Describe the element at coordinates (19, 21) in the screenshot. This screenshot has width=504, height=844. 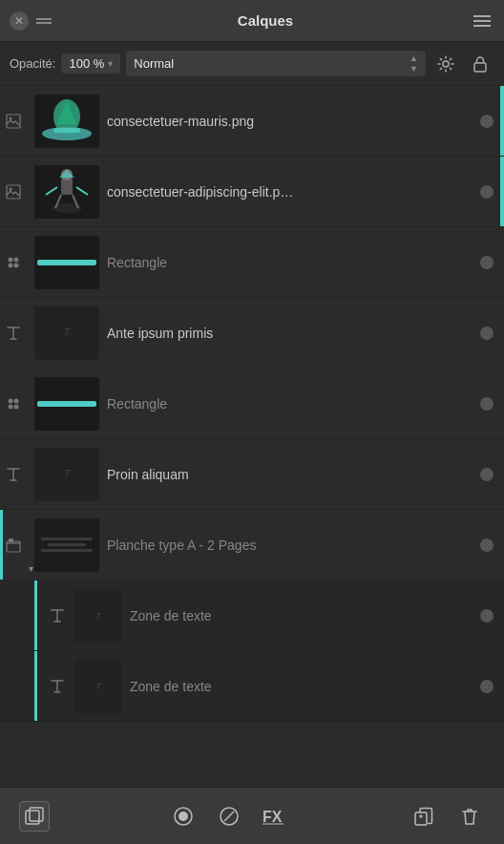
I see `close-icon: ✕` at that location.